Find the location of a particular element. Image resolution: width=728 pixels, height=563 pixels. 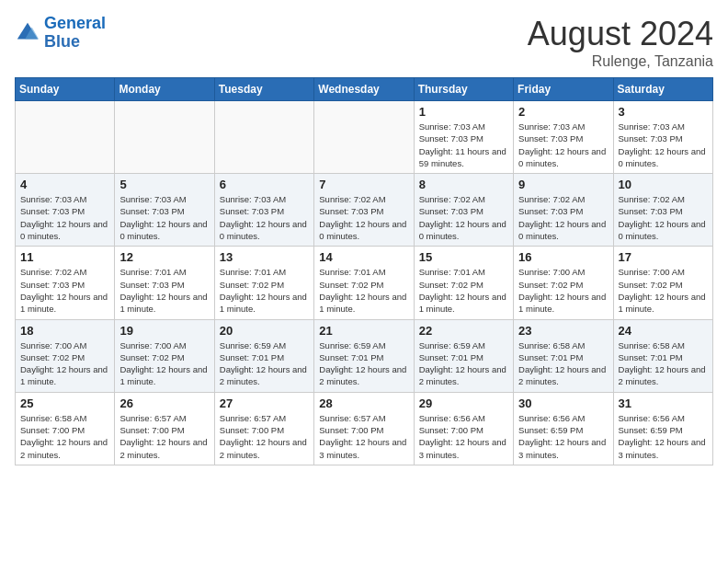

calendar-cell: 10Sunrise: 7:02 AMSunset: 7:03 PMDayligh… is located at coordinates (663, 210).